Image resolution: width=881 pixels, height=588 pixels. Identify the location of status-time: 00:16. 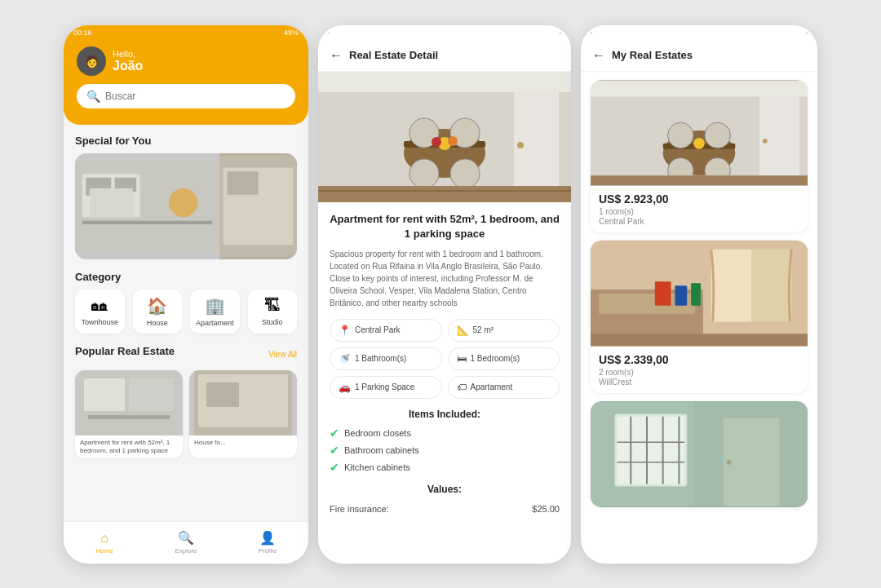
(83, 33).